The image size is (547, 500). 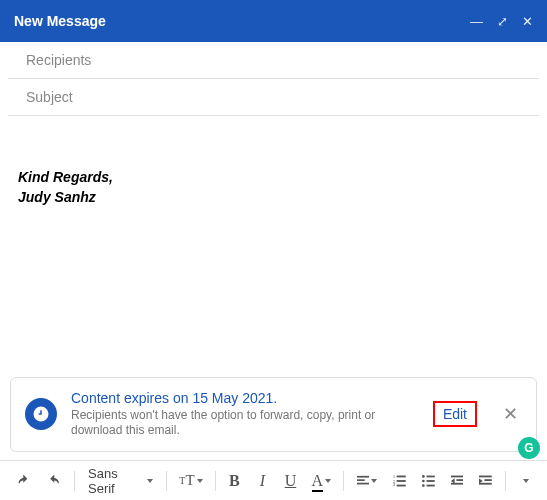 What do you see at coordinates (400, 481) in the screenshot?
I see `numbered-list-button: 123` at bounding box center [400, 481].